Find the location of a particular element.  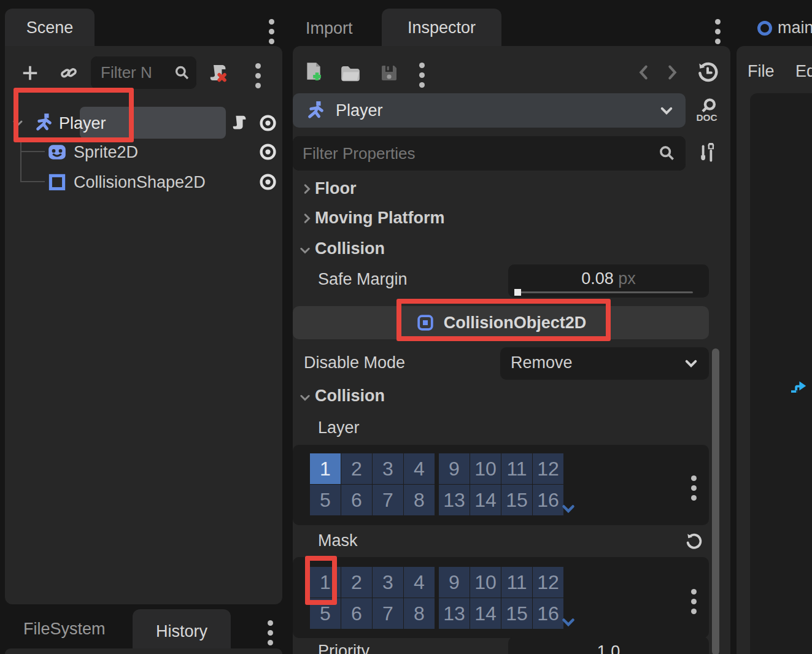

mask-grid-menu-button is located at coordinates (694, 601).